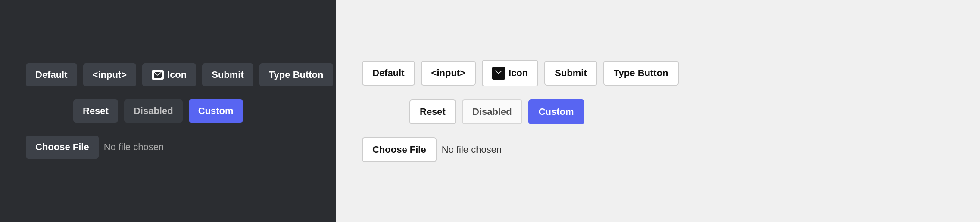  I want to click on dark-row-2: Reset Disabled Custom, so click(168, 111).